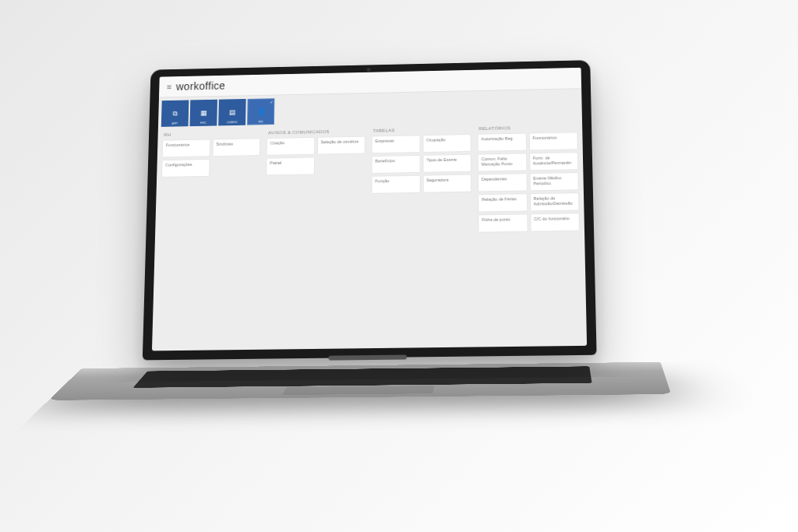 Image resolution: width=798 pixels, height=532 pixels. Describe the element at coordinates (260, 112) in the screenshot. I see `person-icon: 👤` at that location.